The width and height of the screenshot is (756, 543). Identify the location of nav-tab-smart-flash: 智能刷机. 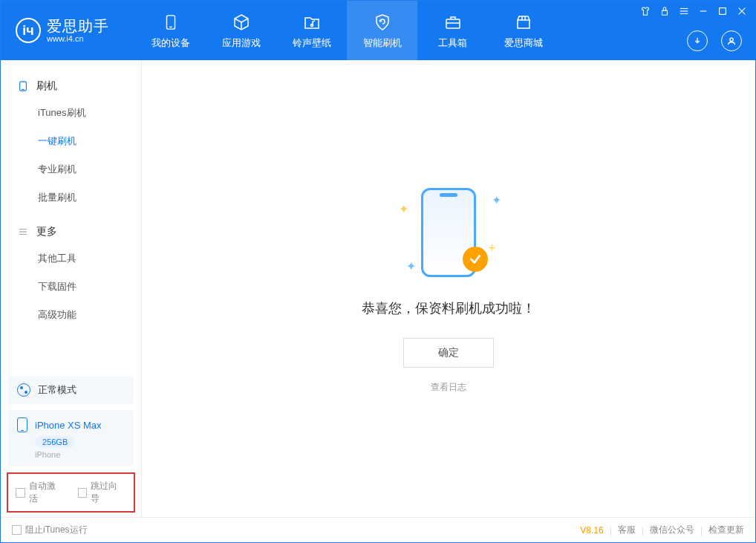
(382, 30).